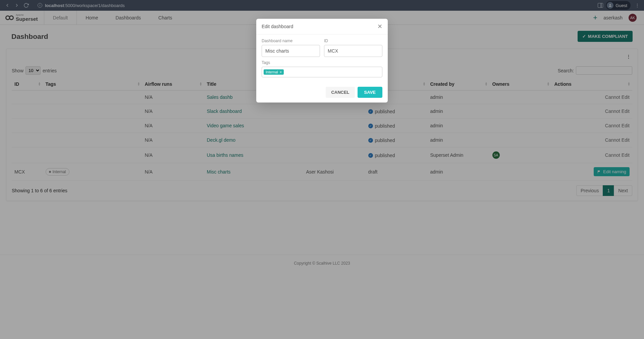 Image resolution: width=644 pixels, height=339 pixels. What do you see at coordinates (281, 72) in the screenshot?
I see `remove-tag-icon: ×` at bounding box center [281, 72].